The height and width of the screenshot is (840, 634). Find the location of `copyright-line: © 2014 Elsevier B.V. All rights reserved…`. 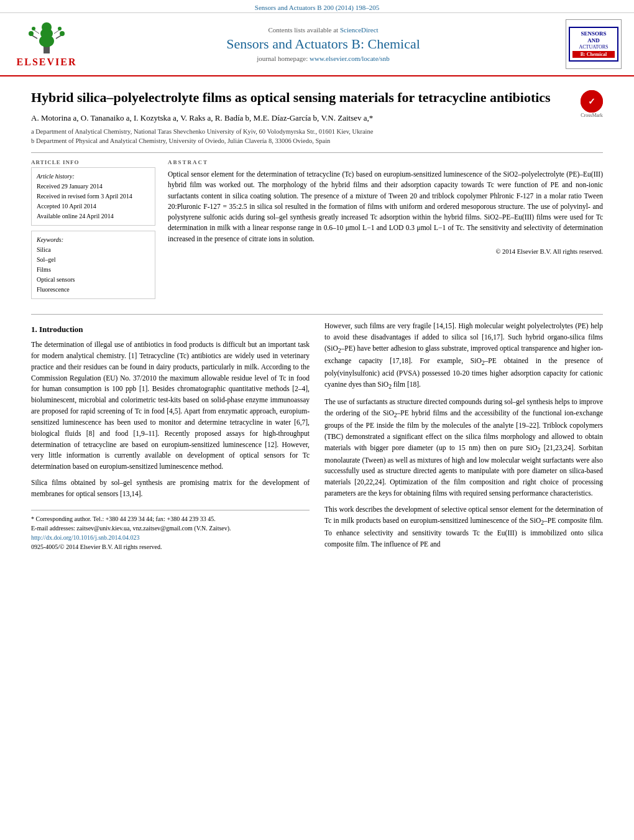

copyright-line: © 2014 Elsevier B.V. All rights reserved… is located at coordinates (385, 251).